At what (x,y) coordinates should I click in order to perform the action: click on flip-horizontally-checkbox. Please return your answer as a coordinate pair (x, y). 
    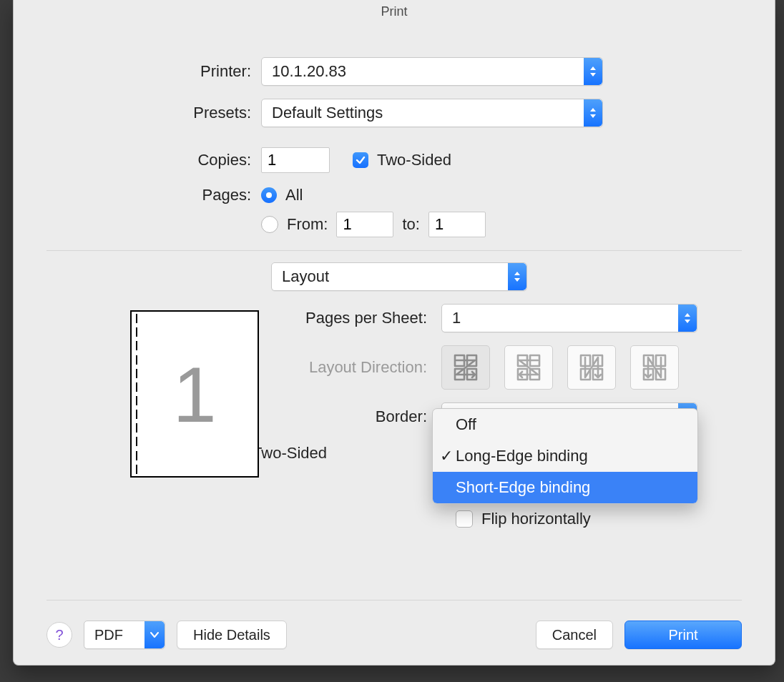
    Looking at the image, I should click on (464, 519).